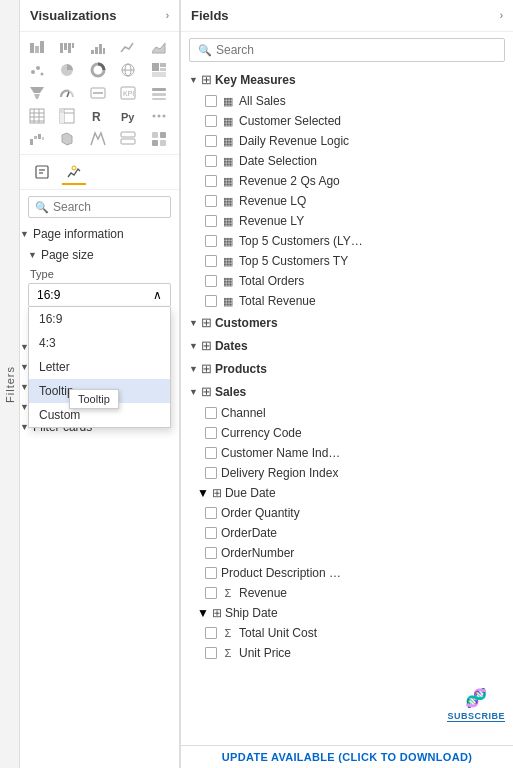 The image size is (513, 768). I want to click on ordernumber-name: OrderNumber, so click(258, 553).